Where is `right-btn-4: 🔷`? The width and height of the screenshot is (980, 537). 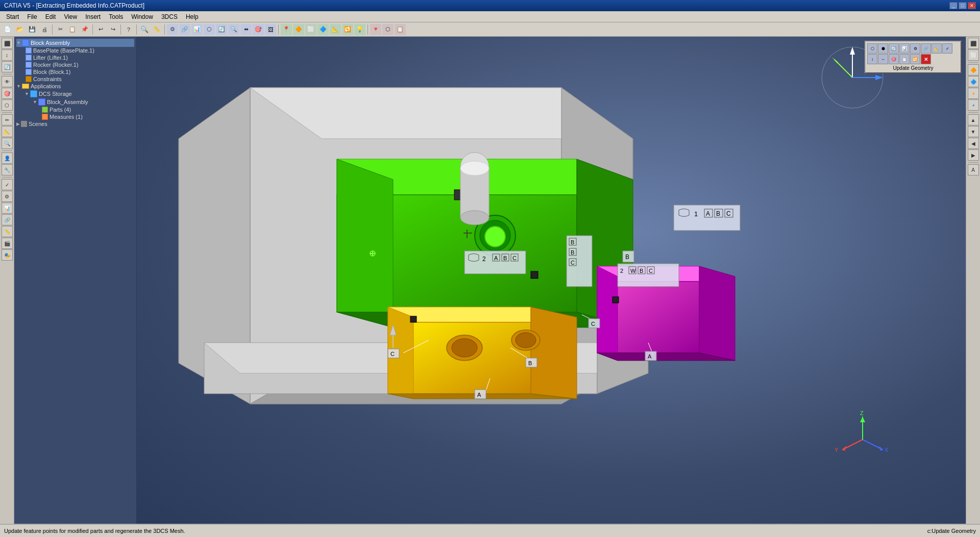 right-btn-4: 🔷 is located at coordinates (973, 82).